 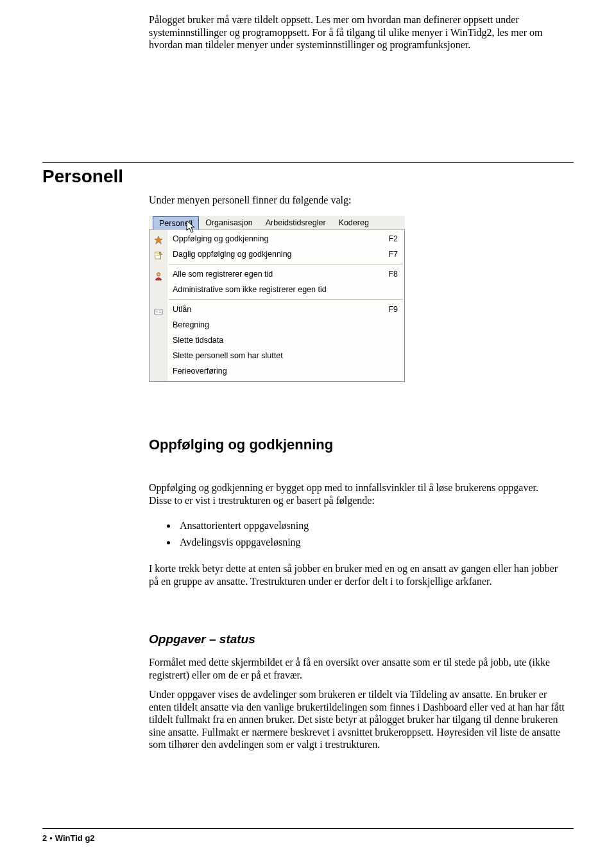 What do you see at coordinates (389, 309) in the screenshot?
I see `menu-item-shortcut: F9` at bounding box center [389, 309].